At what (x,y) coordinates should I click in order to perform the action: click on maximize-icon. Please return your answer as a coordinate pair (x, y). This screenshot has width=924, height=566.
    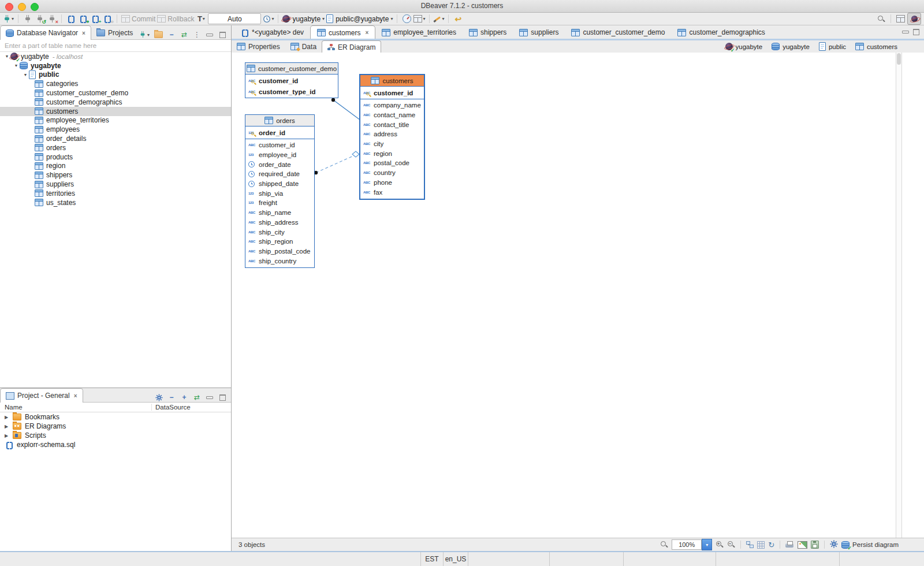
    Looking at the image, I should click on (916, 32).